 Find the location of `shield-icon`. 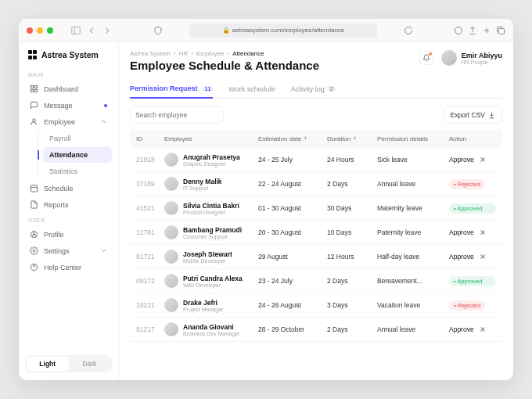

shield-icon is located at coordinates (158, 31).